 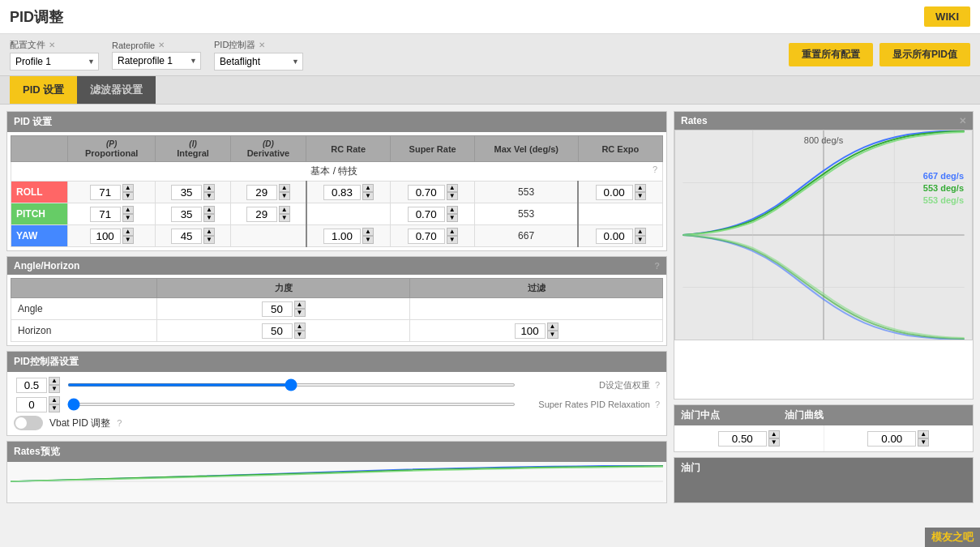 What do you see at coordinates (32, 405) in the screenshot?
I see `super-rates-input` at bounding box center [32, 405].